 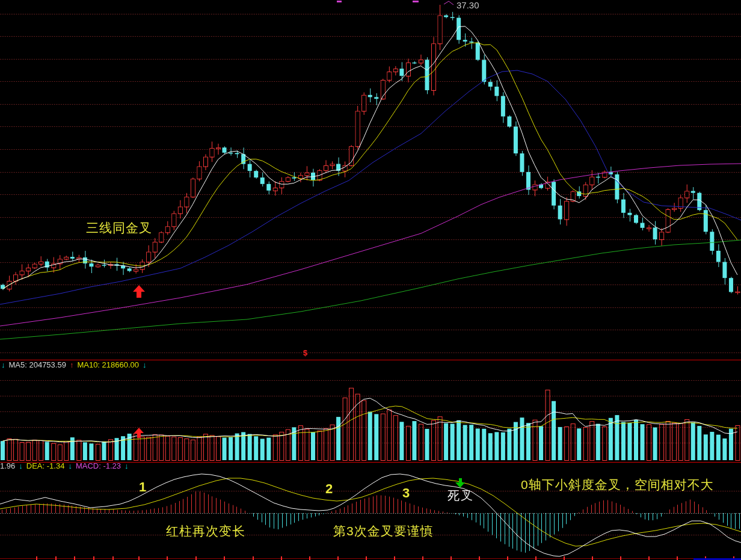 What do you see at coordinates (143, 487) in the screenshot?
I see `golden-cross-1-label: 1` at bounding box center [143, 487].